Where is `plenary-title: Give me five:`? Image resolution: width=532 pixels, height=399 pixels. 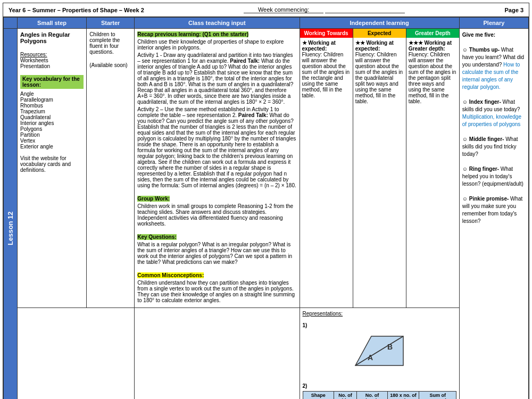
plenary-title: Give me five: is located at coordinates (479, 35).